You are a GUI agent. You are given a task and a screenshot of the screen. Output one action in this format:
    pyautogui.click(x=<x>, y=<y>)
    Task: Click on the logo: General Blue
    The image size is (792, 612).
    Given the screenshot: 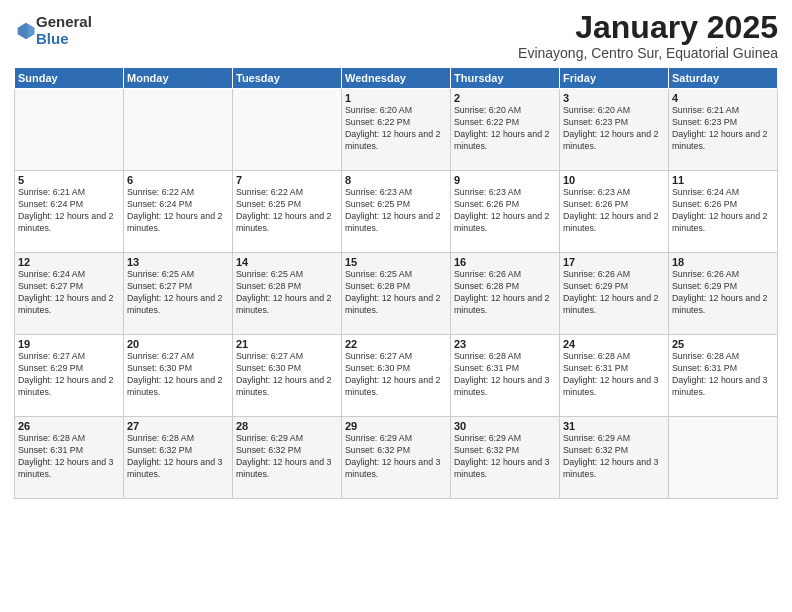 What is the action you would take?
    pyautogui.click(x=53, y=30)
    